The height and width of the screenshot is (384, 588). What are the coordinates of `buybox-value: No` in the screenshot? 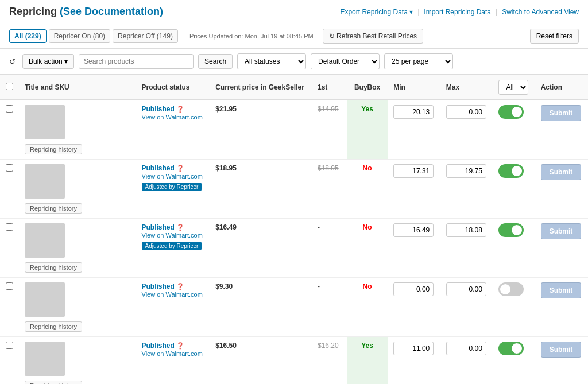 It's located at (368, 286).